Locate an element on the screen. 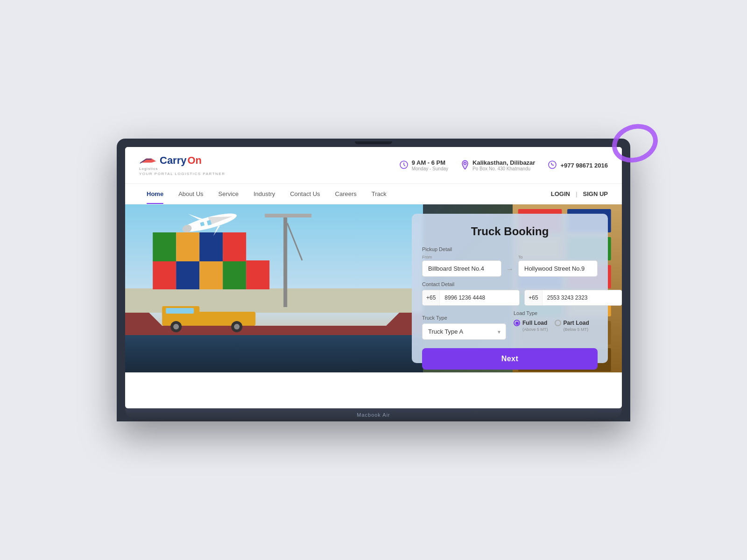 This screenshot has height=560, width=747. laptop-base: Macbook Air is located at coordinates (374, 415).